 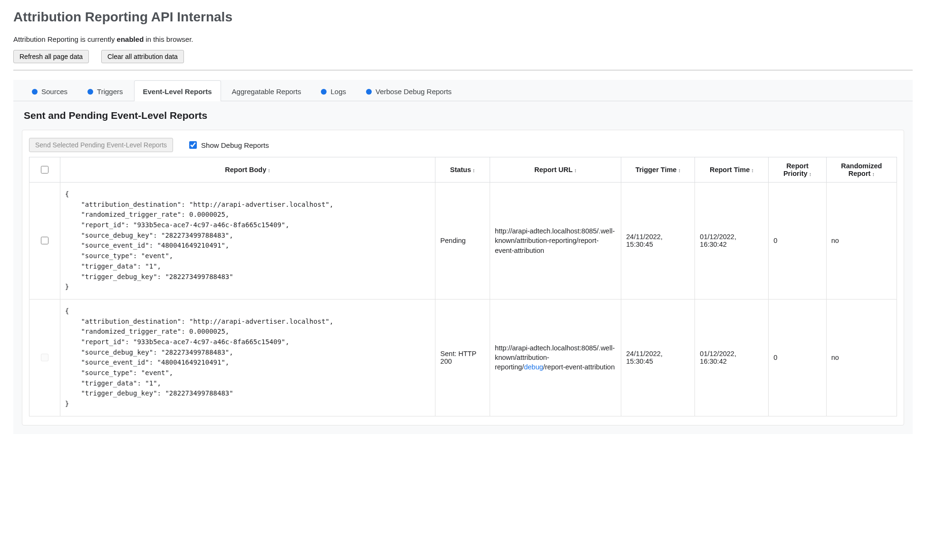 I want to click on header-report-time: Report Time↕, so click(x=732, y=170).